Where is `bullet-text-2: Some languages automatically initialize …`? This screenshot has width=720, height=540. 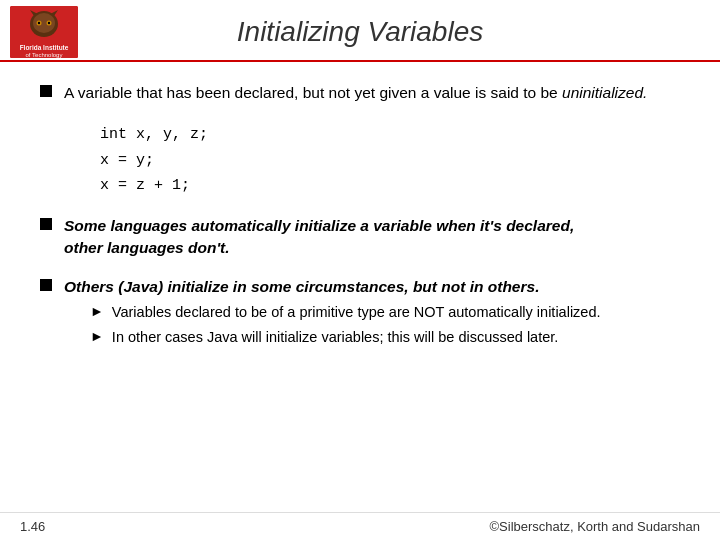
bullet-text-2: Some languages automatically initialize … is located at coordinates (319, 238).